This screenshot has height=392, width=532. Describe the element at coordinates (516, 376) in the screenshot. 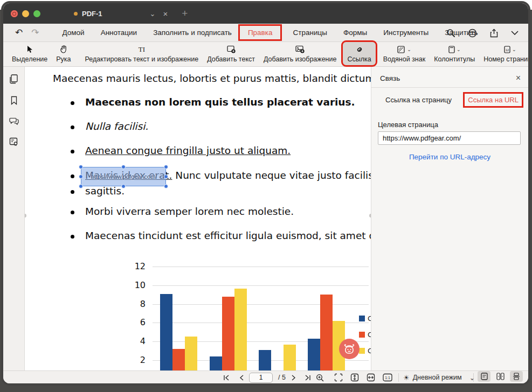

I see `continuous-scroll-view-button` at that location.